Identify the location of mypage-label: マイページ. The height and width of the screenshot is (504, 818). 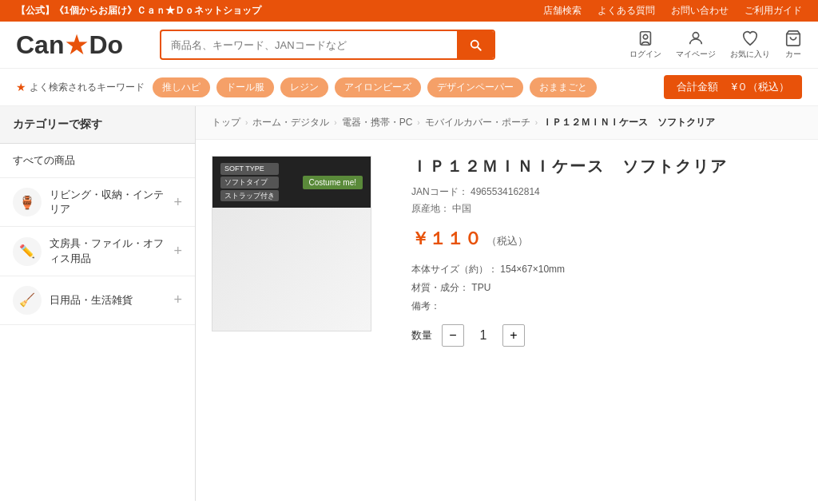
(696, 54).